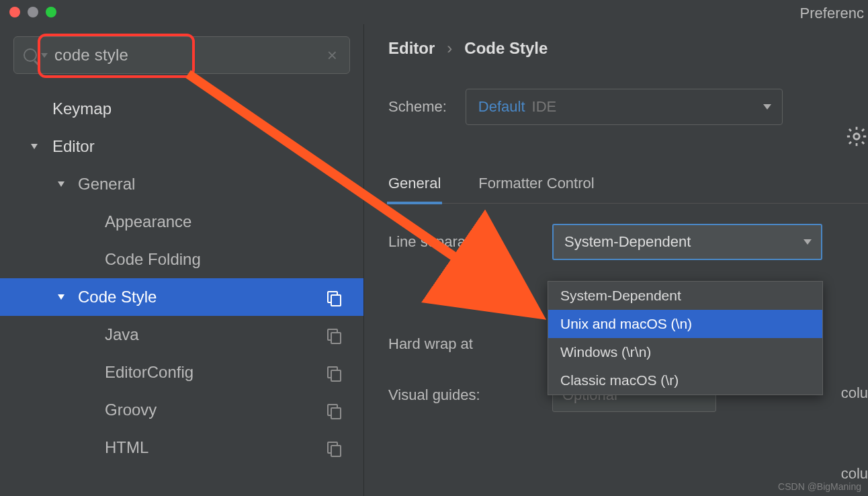 The image size is (868, 496). Describe the element at coordinates (74, 147) in the screenshot. I see `tree-item-label: Editor` at that location.